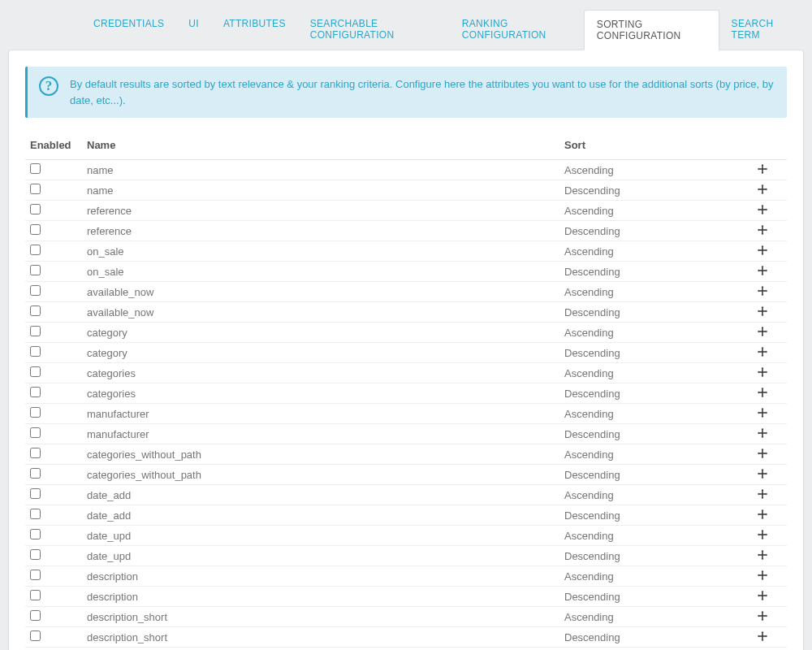 The height and width of the screenshot is (650, 812). What do you see at coordinates (321, 414) in the screenshot?
I see `cell-name: manufacturer` at bounding box center [321, 414].